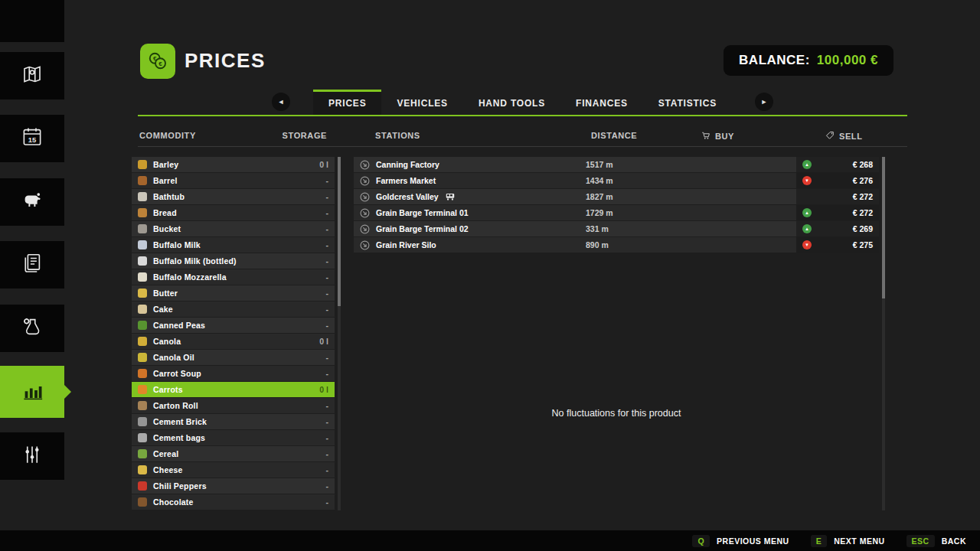 The width and height of the screenshot is (980, 551). I want to click on commodity-row: Chili Peppers-, so click(233, 486).